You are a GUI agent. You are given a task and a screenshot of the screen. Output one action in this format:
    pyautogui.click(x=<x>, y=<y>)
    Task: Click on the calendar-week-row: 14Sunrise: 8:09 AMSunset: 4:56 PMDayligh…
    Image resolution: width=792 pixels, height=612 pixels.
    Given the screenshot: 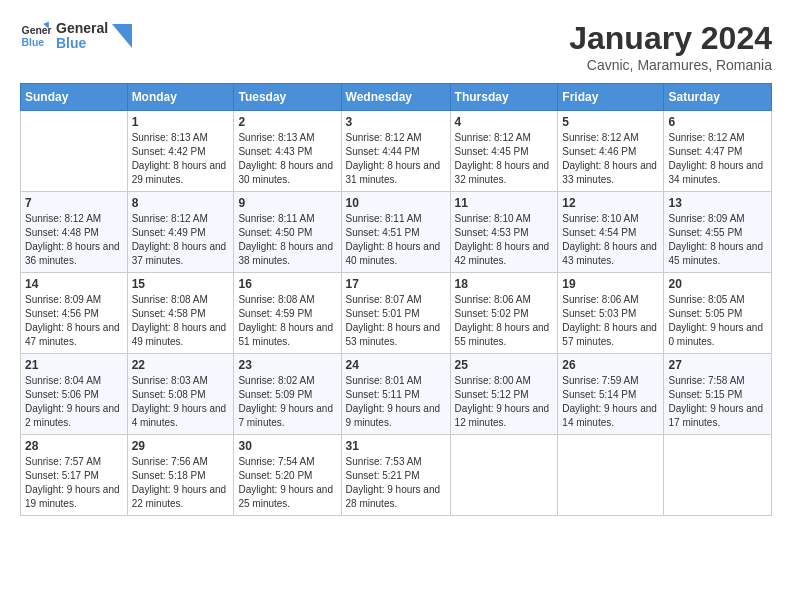 What is the action you would take?
    pyautogui.click(x=396, y=314)
    